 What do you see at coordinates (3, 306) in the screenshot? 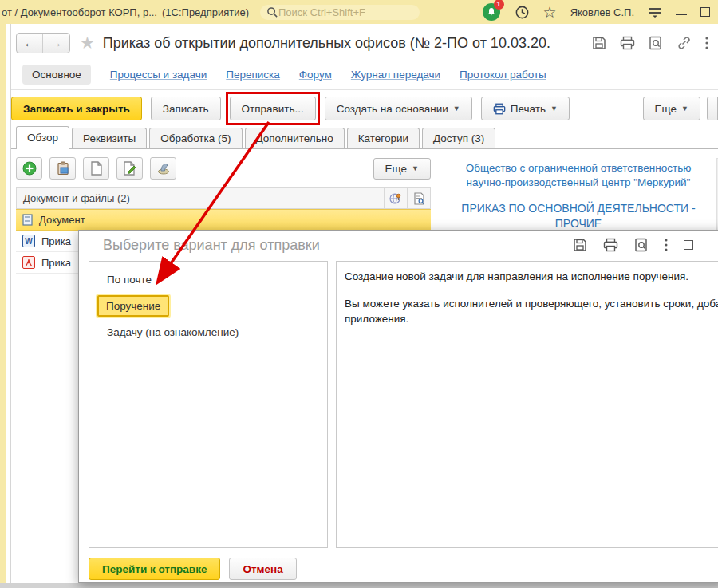
I see `window-left-strip` at bounding box center [3, 306].